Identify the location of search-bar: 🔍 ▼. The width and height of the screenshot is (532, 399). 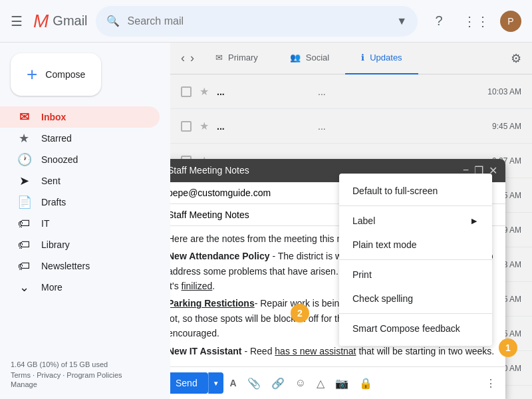
(257, 21).